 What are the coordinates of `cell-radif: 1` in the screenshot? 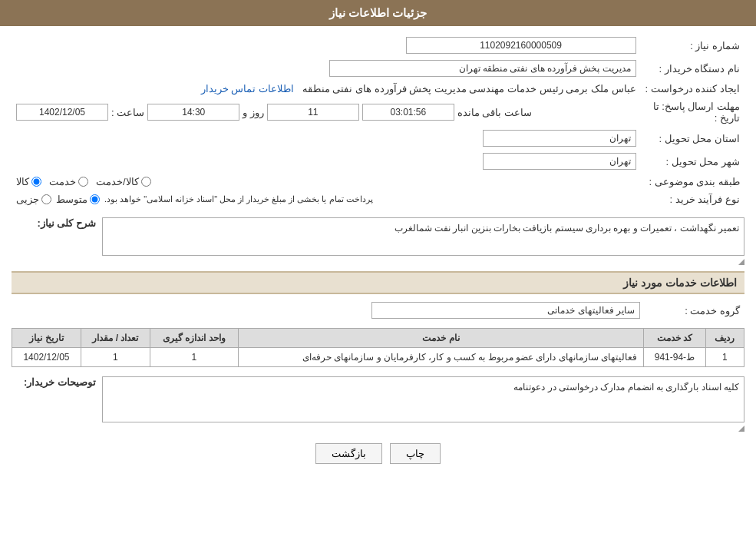 It's located at (725, 358).